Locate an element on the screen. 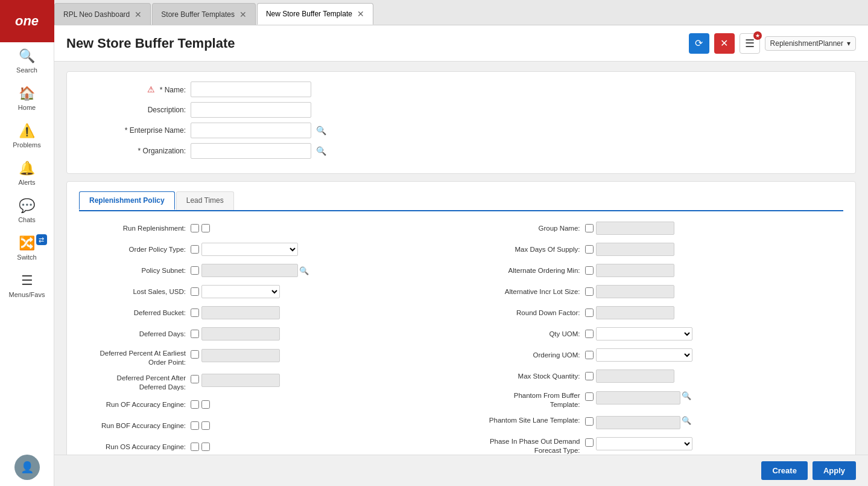  phantom-from-buffer-checkbox is located at coordinates (589, 397).